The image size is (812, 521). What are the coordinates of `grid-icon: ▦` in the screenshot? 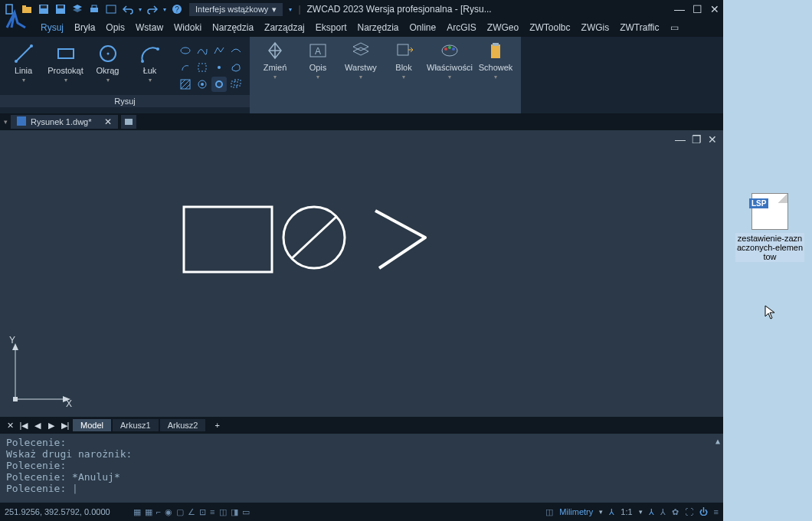 It's located at (137, 512).